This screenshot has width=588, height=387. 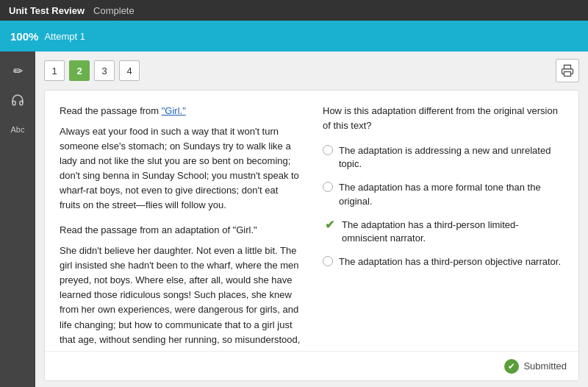 What do you see at coordinates (180, 297) in the screenshot?
I see `passage-text-2: She didn't believe her daughter. Not eve…` at bounding box center [180, 297].